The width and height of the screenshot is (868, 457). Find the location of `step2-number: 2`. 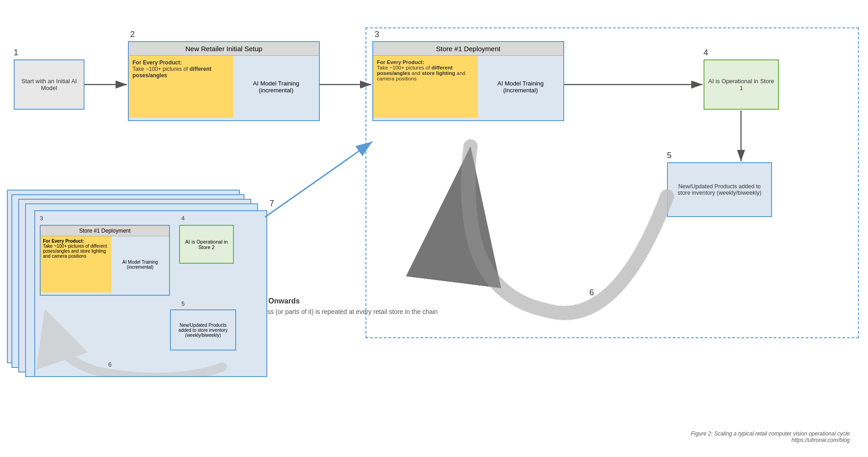

step2-number: 2 is located at coordinates (132, 35).